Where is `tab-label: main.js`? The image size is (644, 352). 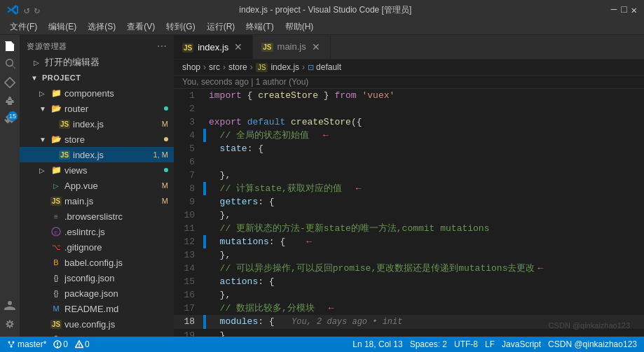 tab-label: main.js is located at coordinates (292, 46).